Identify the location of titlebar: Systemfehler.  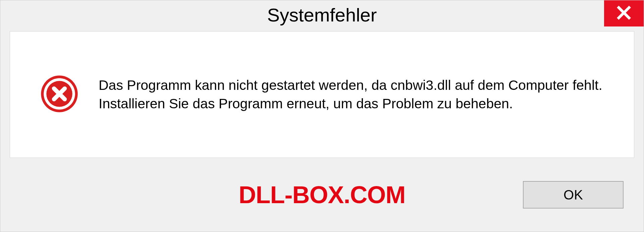
(322, 15).